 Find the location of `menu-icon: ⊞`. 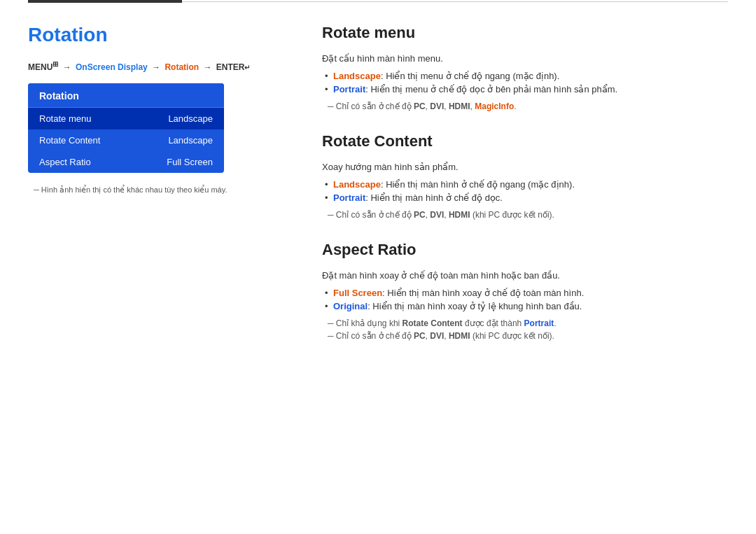

menu-icon: ⊞ is located at coordinates (55, 64).